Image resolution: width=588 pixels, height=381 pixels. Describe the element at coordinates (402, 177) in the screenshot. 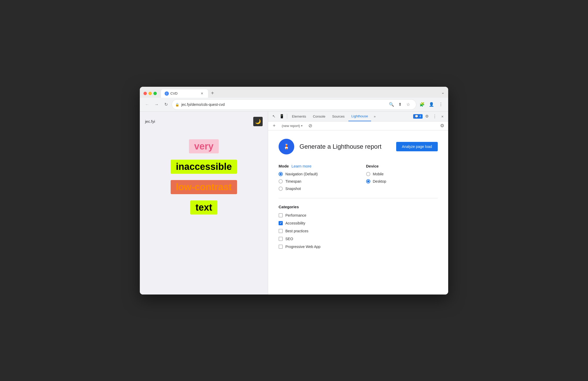

I see `device-section: Device Mobile Desktop` at that location.